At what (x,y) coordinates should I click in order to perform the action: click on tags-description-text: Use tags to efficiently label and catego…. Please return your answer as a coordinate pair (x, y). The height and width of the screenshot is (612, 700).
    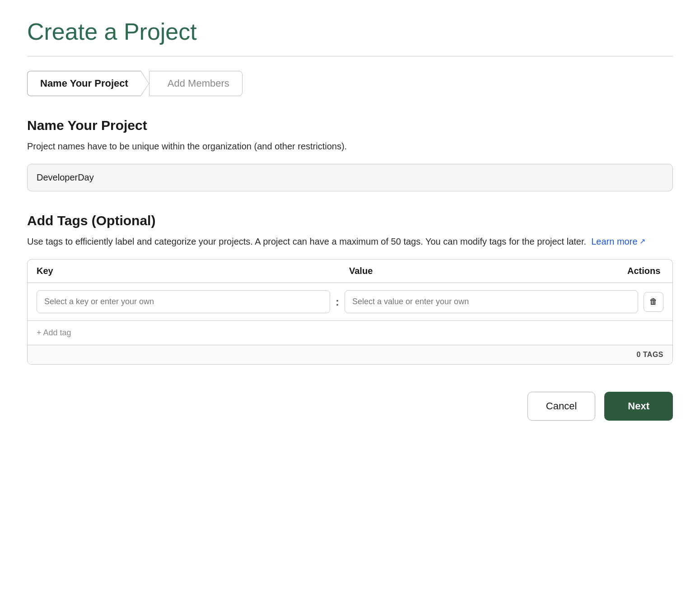
    Looking at the image, I should click on (307, 241).